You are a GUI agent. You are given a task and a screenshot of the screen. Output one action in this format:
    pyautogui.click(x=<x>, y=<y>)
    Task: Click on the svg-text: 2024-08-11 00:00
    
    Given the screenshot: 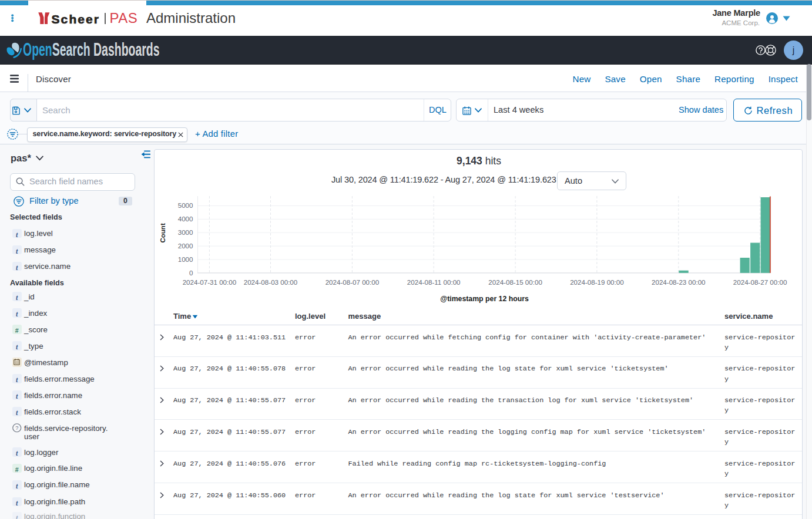 What is the action you would take?
    pyautogui.click(x=434, y=282)
    